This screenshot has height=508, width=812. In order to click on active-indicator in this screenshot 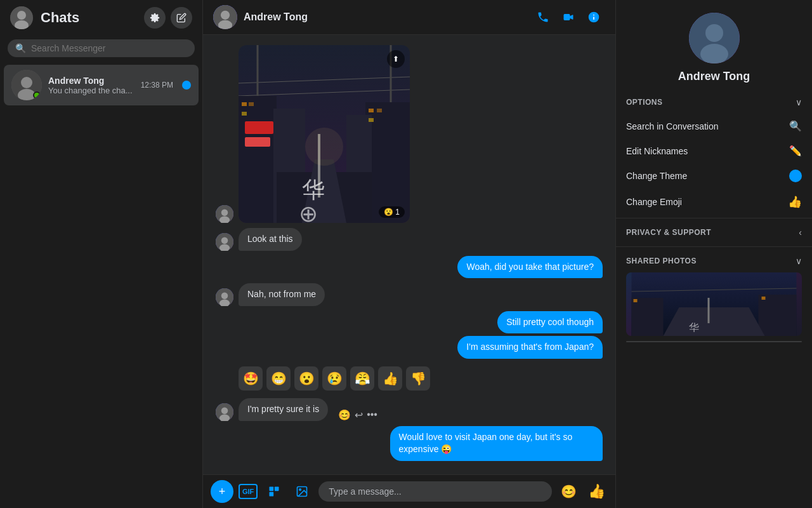, I will do `click(37, 95)`.